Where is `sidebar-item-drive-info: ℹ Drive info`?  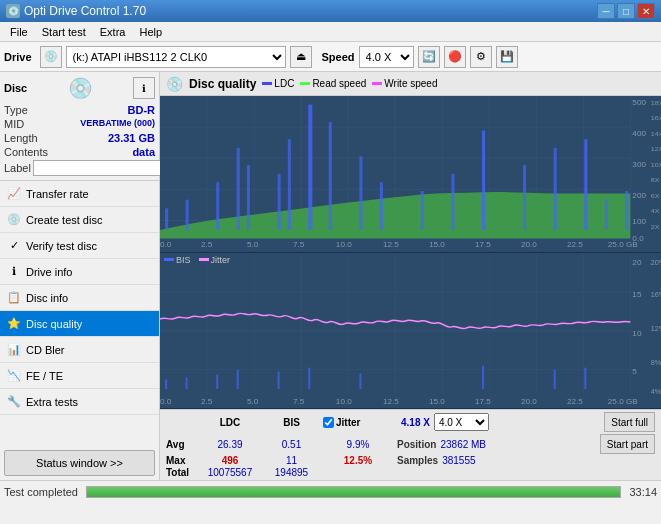 sidebar-item-drive-info: ℹ Drive info is located at coordinates (80, 272).